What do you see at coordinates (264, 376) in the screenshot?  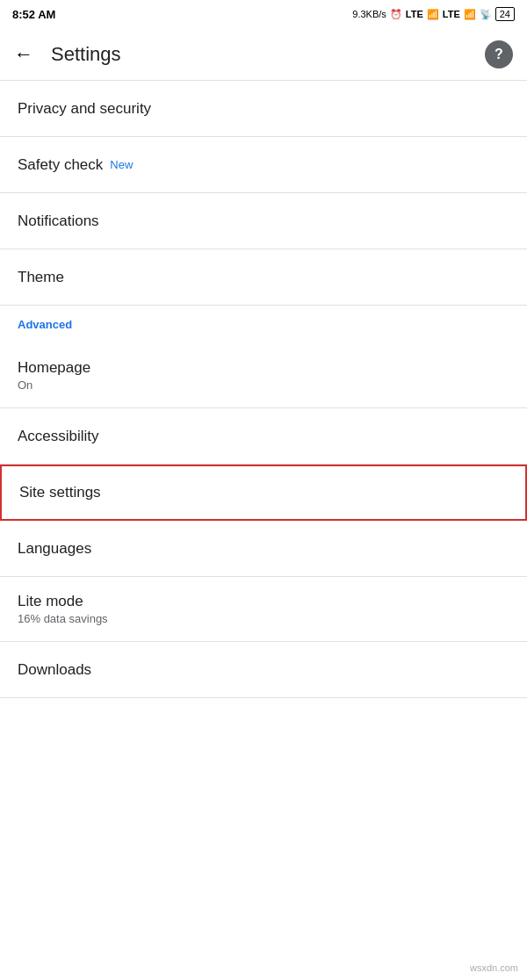 I see `settings-item-homepage: Homepage On` at bounding box center [264, 376].